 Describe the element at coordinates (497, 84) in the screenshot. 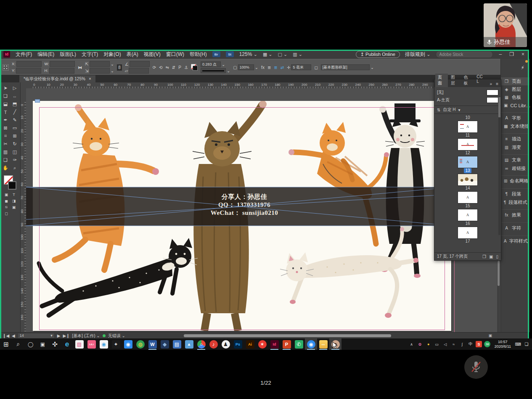

I see `panel-menu-icon: ≡` at that location.